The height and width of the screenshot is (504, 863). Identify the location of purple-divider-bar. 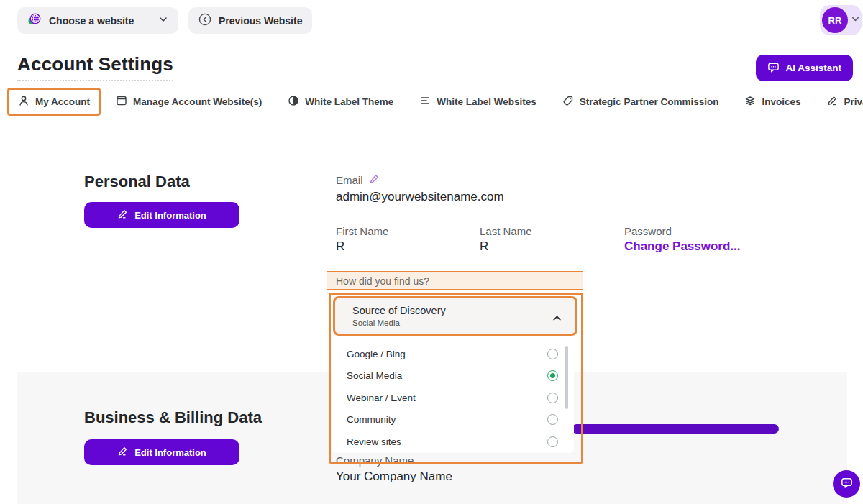
(675, 429).